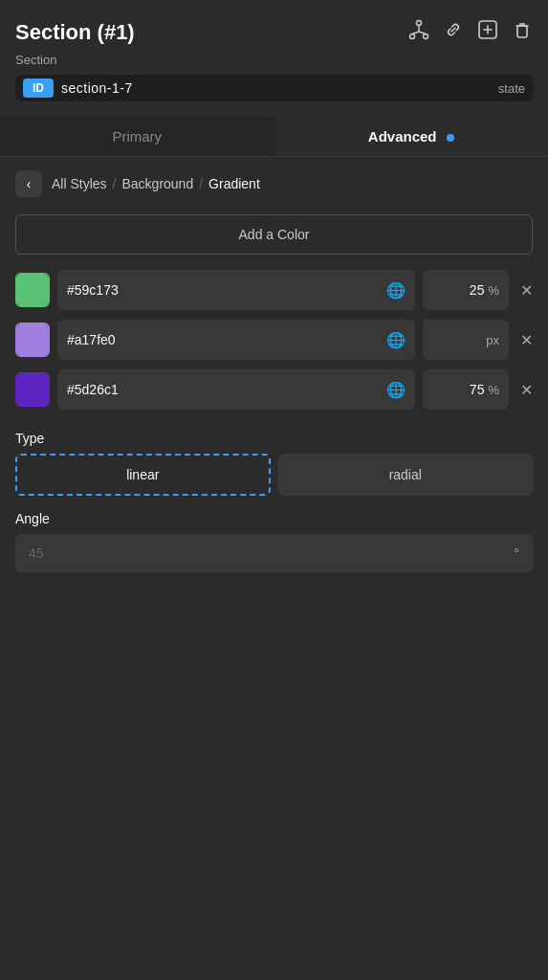 The width and height of the screenshot is (548, 980). I want to click on remove-color-1: ✕, so click(526, 341).